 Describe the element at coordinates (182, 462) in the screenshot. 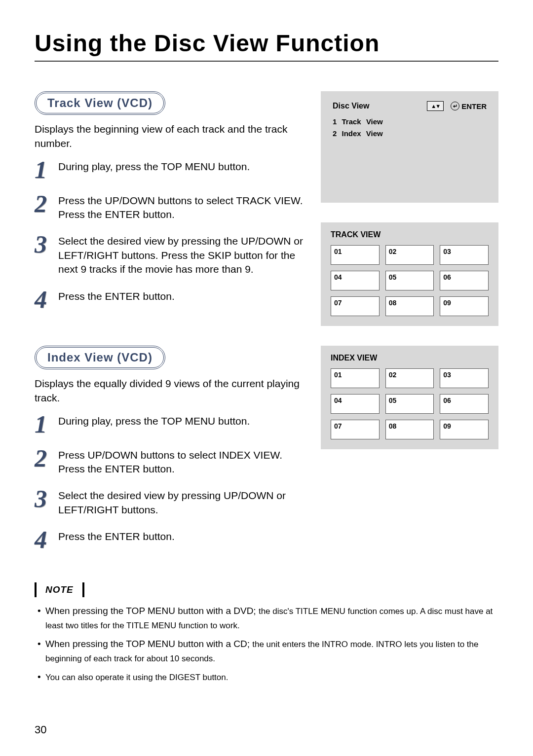

I see `step-text: Press UP/DOWN buttons to select INDEX VI…` at that location.